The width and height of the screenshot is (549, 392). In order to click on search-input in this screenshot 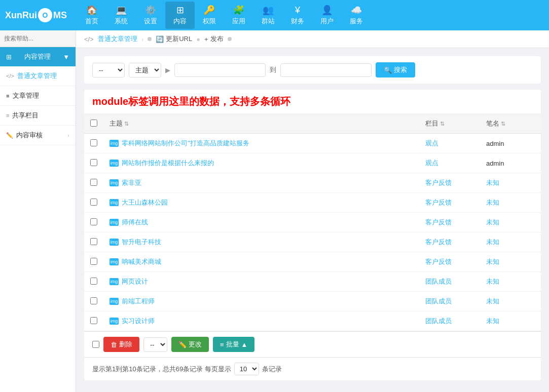, I will do `click(42, 38)`.